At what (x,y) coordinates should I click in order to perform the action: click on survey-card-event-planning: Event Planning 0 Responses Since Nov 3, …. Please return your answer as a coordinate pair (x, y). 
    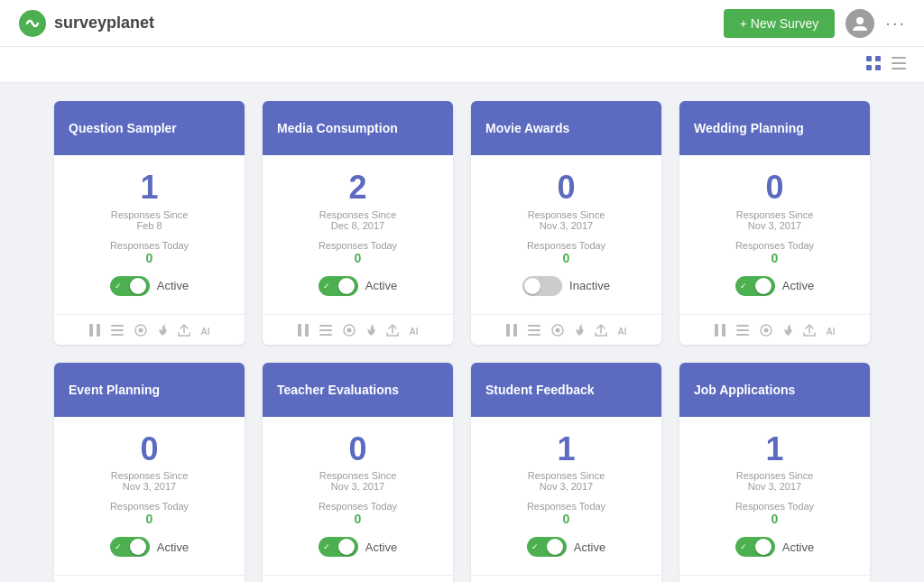
    Looking at the image, I should click on (150, 473).